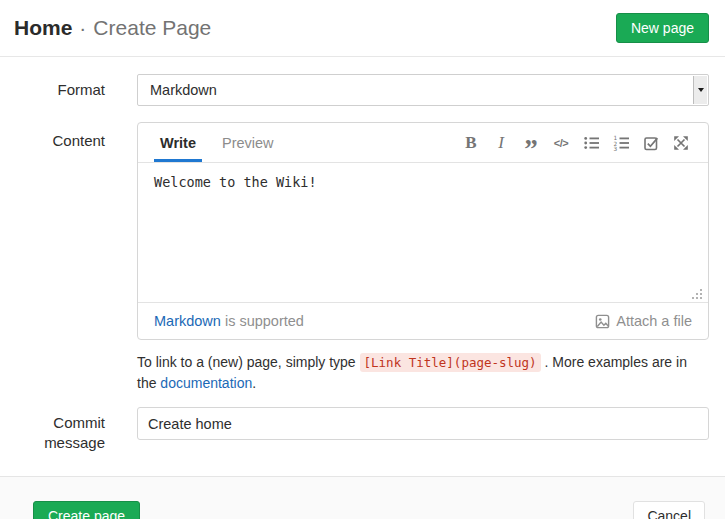 This screenshot has width=725, height=519. I want to click on bullet-list-button, so click(591, 143).